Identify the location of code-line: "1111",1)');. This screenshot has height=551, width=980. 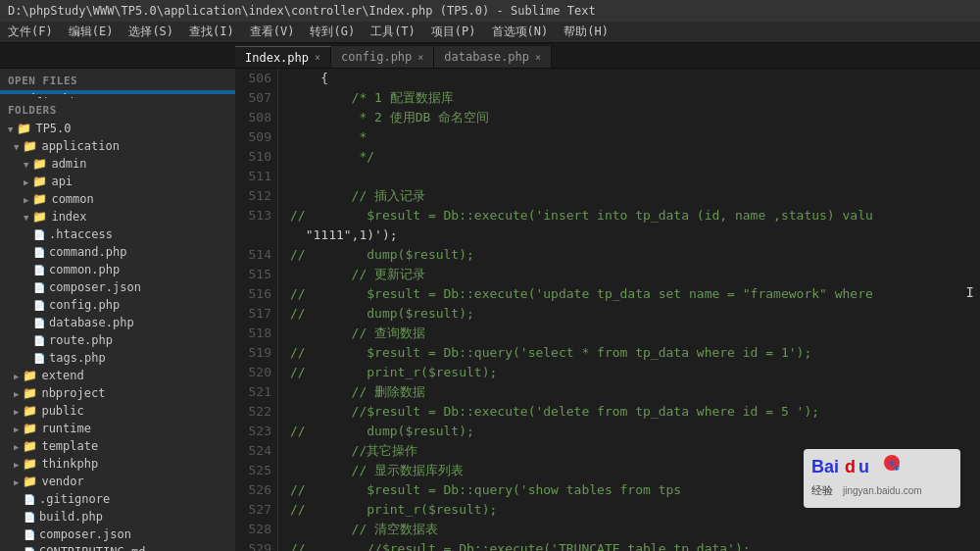
(635, 235).